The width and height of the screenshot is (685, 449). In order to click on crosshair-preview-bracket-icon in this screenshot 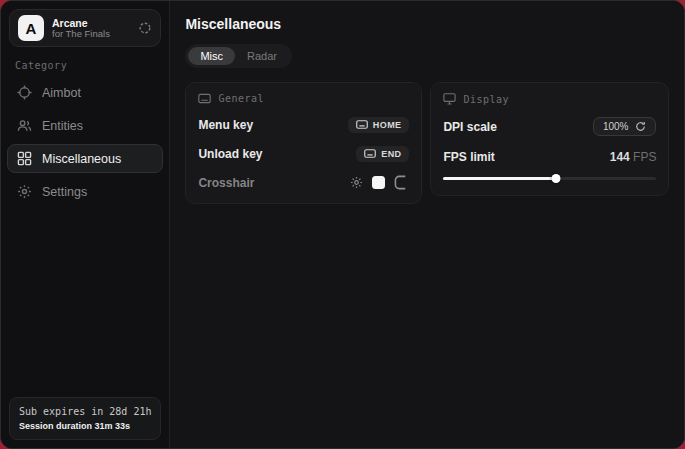, I will do `click(402, 182)`.